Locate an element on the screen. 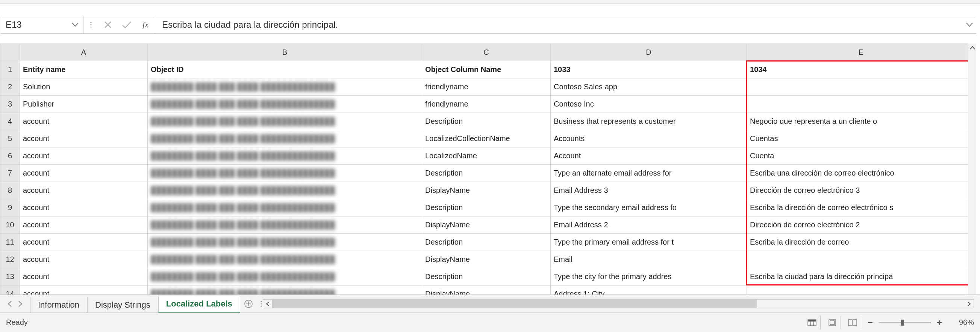 The image size is (980, 332). cell-B4: ████████ ████ ███ ████ ██████████████ is located at coordinates (285, 122).